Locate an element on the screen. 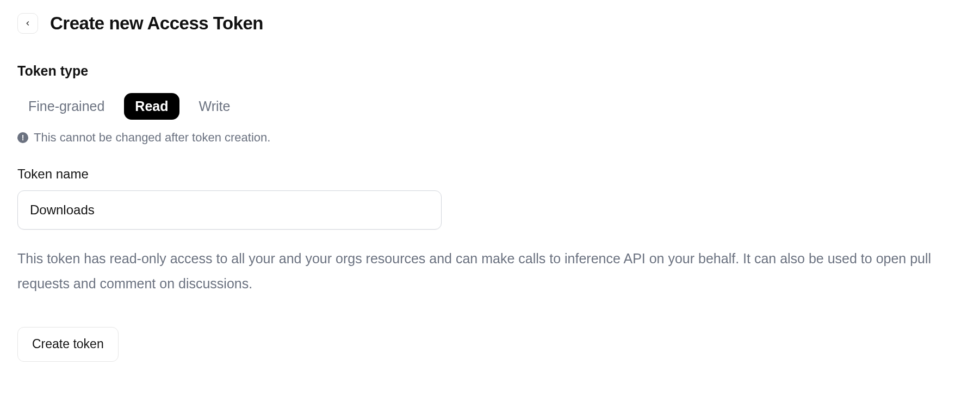 This screenshot has width=980, height=420. page-title: Create new Access Token is located at coordinates (157, 23).